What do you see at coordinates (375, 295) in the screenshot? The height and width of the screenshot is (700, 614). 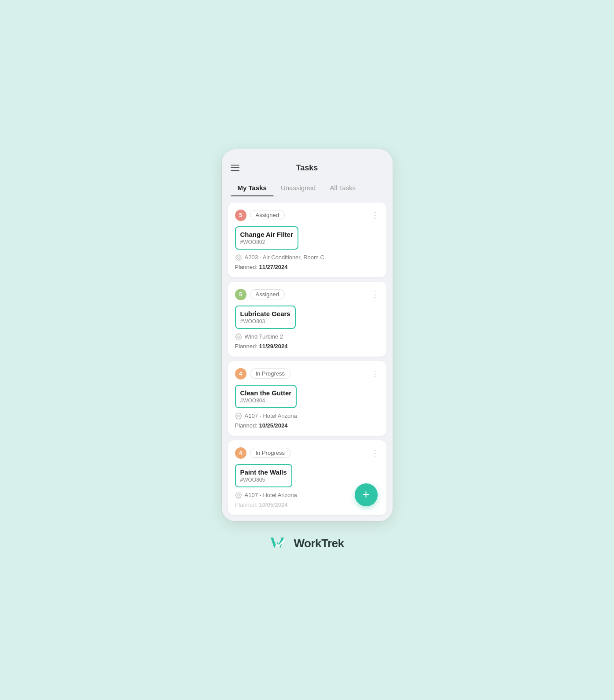 I see `task-menu-2: ⋮` at bounding box center [375, 295].